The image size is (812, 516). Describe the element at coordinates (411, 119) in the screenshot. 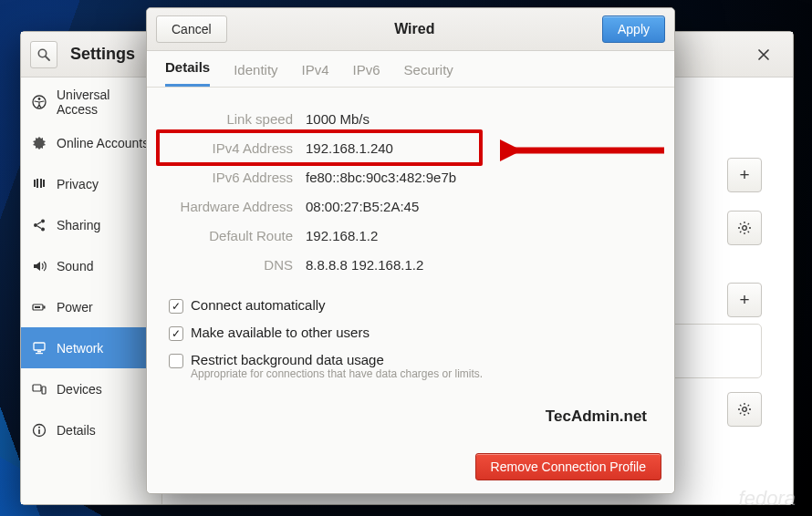

I see `row-link-speed: Link speed 1000 Mb/s` at that location.